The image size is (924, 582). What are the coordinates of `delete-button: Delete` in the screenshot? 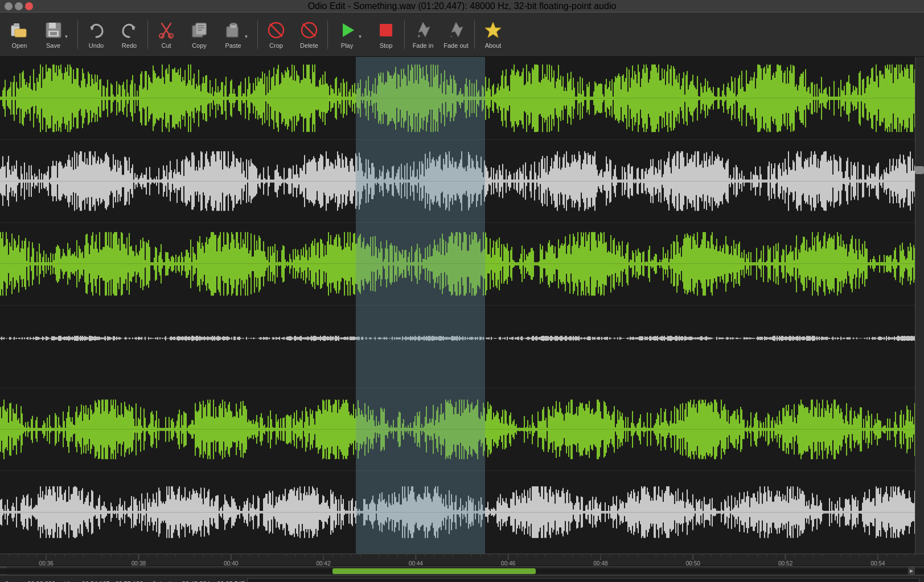 It's located at (309, 35).